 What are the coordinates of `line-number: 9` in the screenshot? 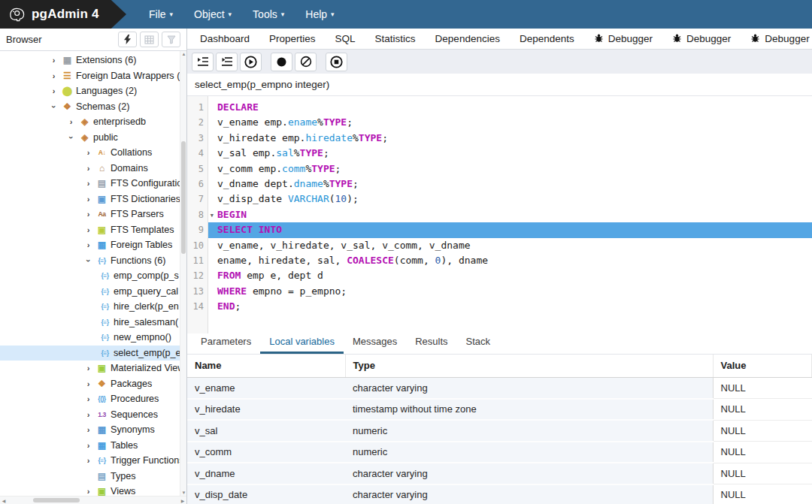 It's located at (198, 230).